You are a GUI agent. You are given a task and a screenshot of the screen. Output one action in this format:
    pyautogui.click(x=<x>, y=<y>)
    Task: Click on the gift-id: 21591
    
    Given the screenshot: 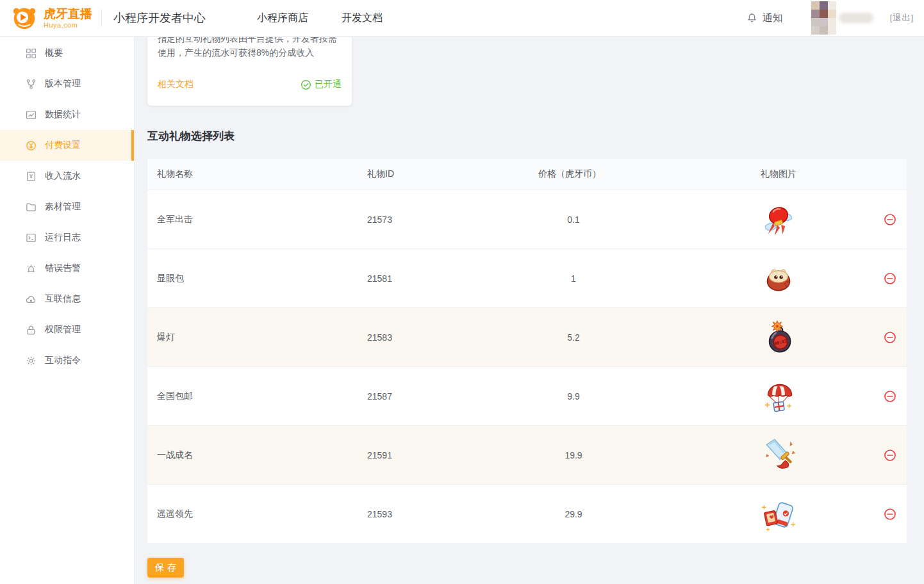 What is the action you would take?
    pyautogui.click(x=379, y=455)
    